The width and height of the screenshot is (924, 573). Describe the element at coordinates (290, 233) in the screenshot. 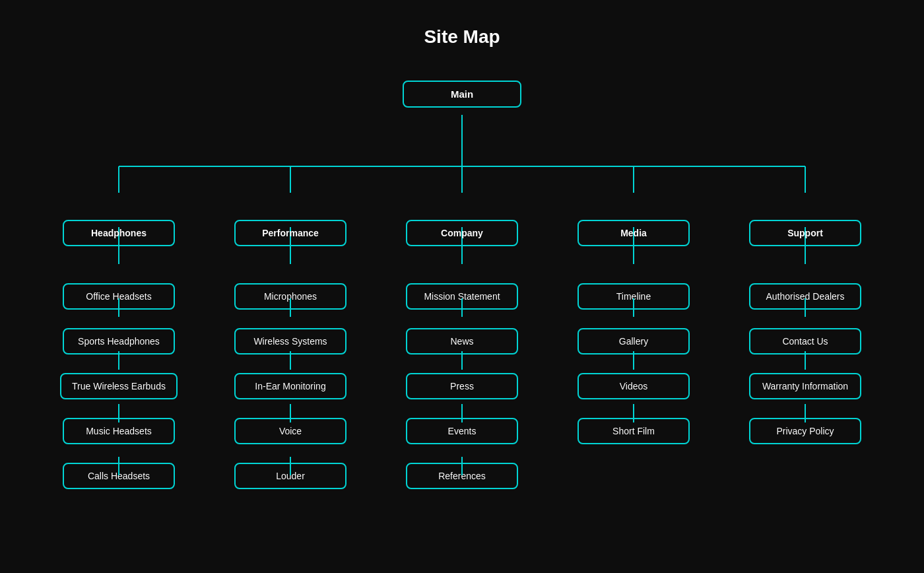

I see `col-performance: Performance` at that location.